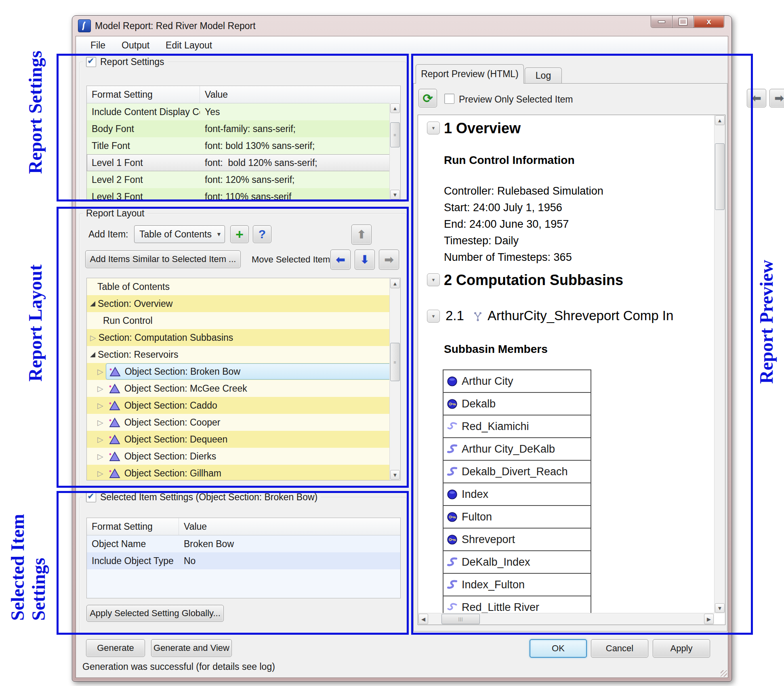 Image resolution: width=784 pixels, height=686 pixels. Describe the element at coordinates (36, 112) in the screenshot. I see `annotation-label-report-settings: Report Settings` at that location.